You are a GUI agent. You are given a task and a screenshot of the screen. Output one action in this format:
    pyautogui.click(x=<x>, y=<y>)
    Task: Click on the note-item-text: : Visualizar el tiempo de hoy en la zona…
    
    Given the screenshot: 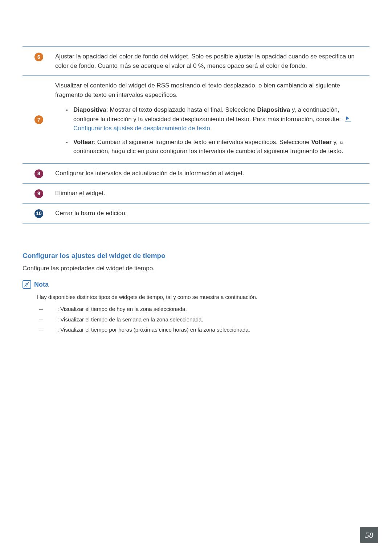 What is the action you would take?
    pyautogui.click(x=213, y=309)
    